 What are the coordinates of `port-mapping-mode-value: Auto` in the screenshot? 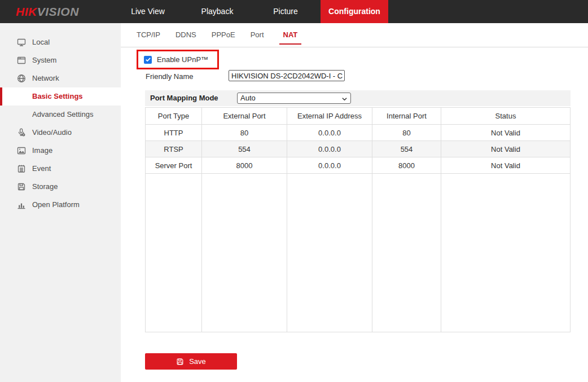 It's located at (248, 98).